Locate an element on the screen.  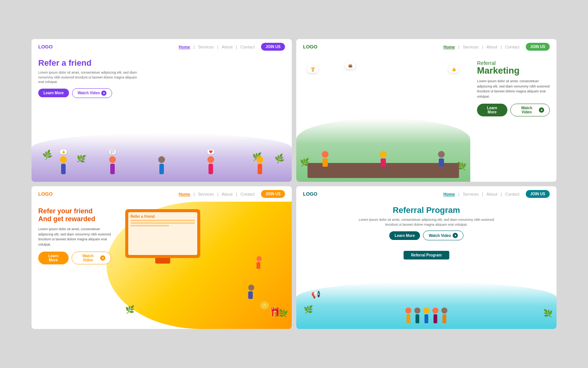
card2-text-content: Referral Marketing Lorem ipsum dolor sit… is located at coordinates (513, 118).